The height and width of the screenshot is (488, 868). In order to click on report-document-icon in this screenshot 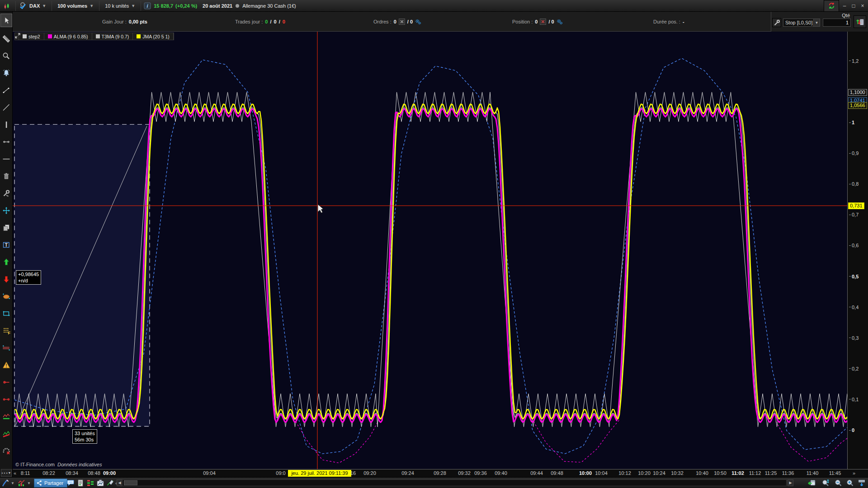, I will do `click(80, 483)`.